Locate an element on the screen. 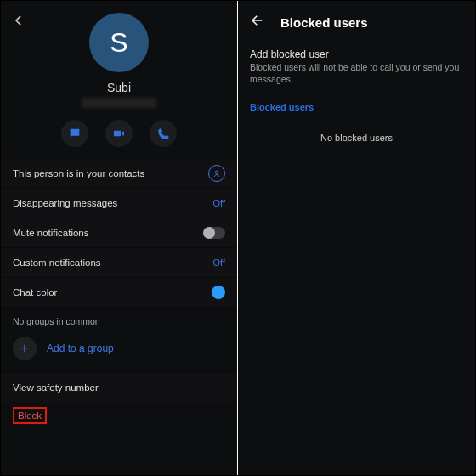 The width and height of the screenshot is (476, 476). row-label: Disappearing messages is located at coordinates (65, 203).